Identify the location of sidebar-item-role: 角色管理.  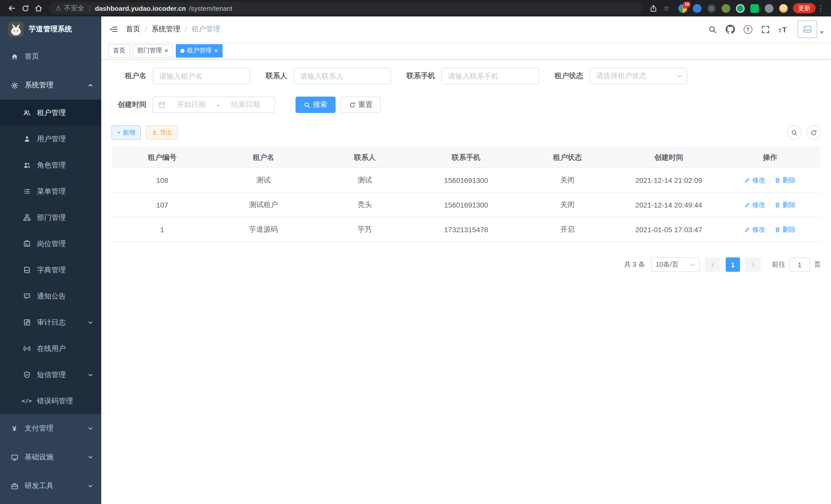
(51, 165).